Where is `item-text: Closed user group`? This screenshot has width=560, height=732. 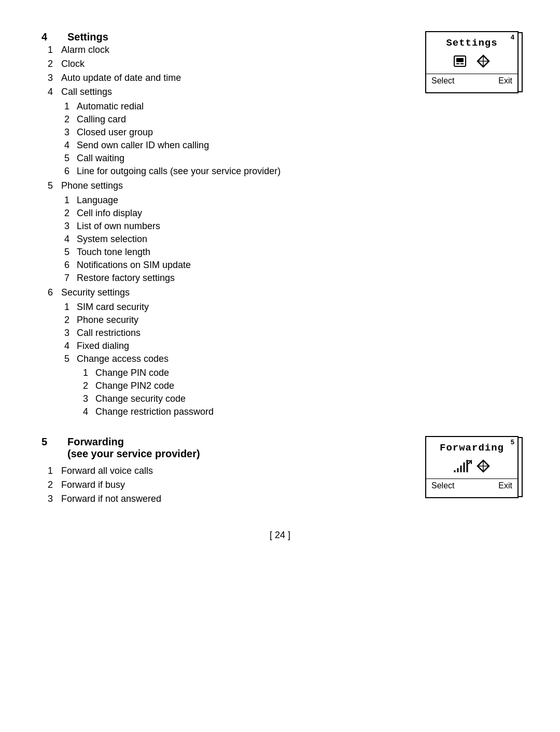
item-text: Closed user group is located at coordinates (243, 133).